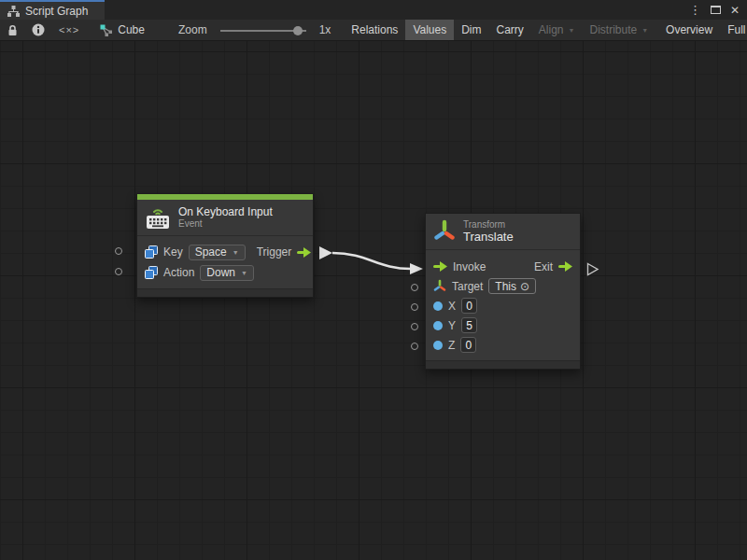 This screenshot has height=560, width=747. I want to click on target-object-button: This ⊙, so click(512, 286).